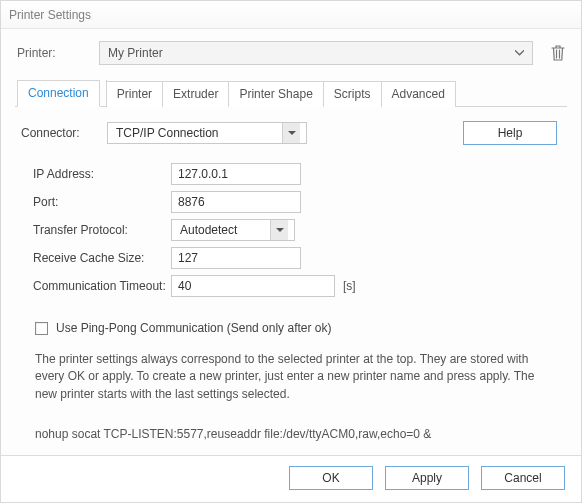 Image resolution: width=582 pixels, height=503 pixels. What do you see at coordinates (558, 53) in the screenshot?
I see `trash-icon` at bounding box center [558, 53].